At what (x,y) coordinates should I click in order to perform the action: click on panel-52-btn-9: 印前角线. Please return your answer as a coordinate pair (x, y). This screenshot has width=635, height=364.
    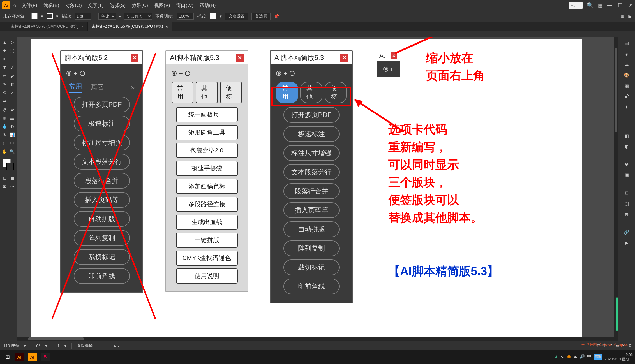
    Looking at the image, I should click on (102, 276).